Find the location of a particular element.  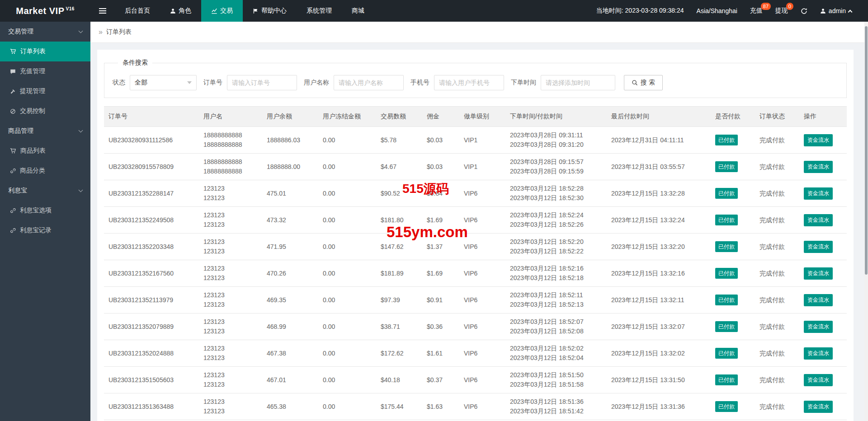

search-row: 状态 全部 订单号 用户名称 手机号 is located at coordinates (476, 83).